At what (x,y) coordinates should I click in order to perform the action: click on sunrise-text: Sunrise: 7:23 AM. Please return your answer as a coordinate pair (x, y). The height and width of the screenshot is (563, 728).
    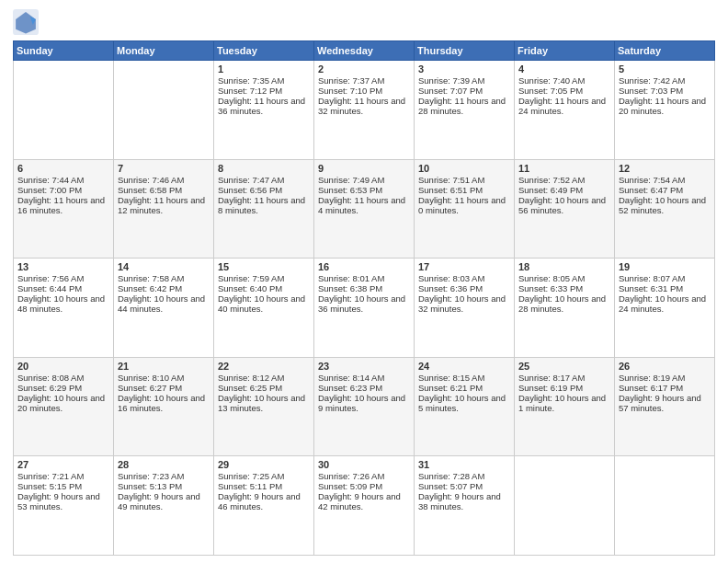
    Looking at the image, I should click on (164, 477).